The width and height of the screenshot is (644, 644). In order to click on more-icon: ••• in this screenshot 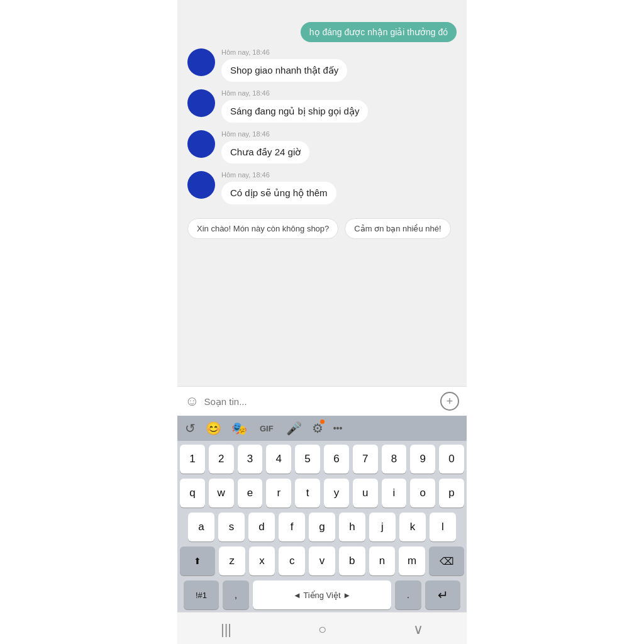, I will do `click(338, 428)`.